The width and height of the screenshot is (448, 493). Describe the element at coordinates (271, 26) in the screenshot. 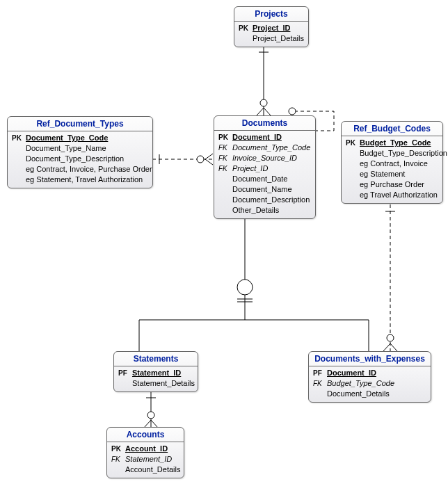

I see `entity-projects: Projects PKProject_ID Project_Details` at that location.